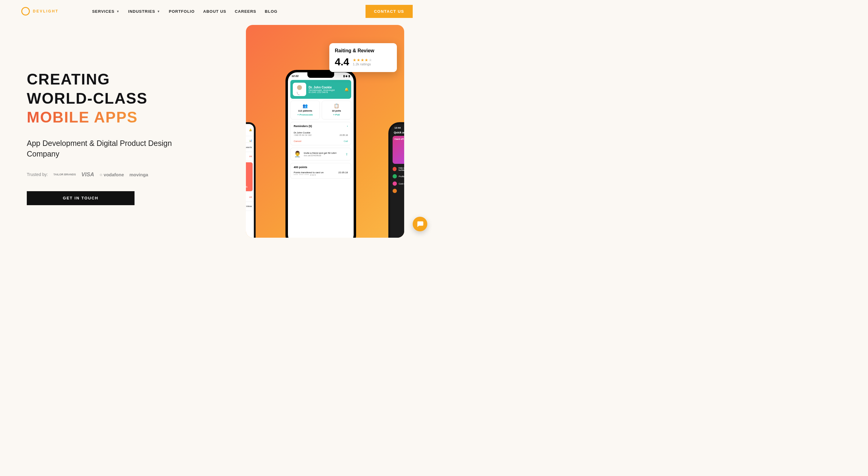 The height and width of the screenshot is (476, 868). What do you see at coordinates (363, 58) in the screenshot?
I see `rating-review-card: Raiting & Review 4.4 ★★★★★ 1.2k raitings` at bounding box center [363, 58].